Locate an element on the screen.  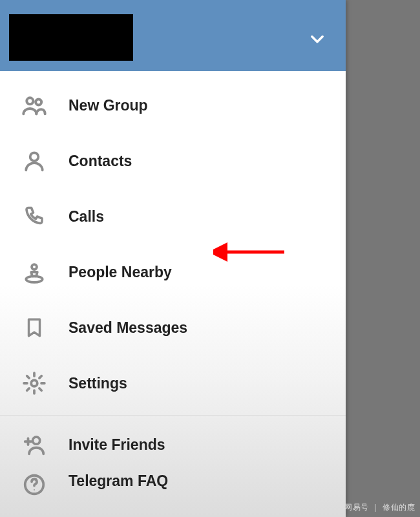
add-person-icon is located at coordinates (34, 445).